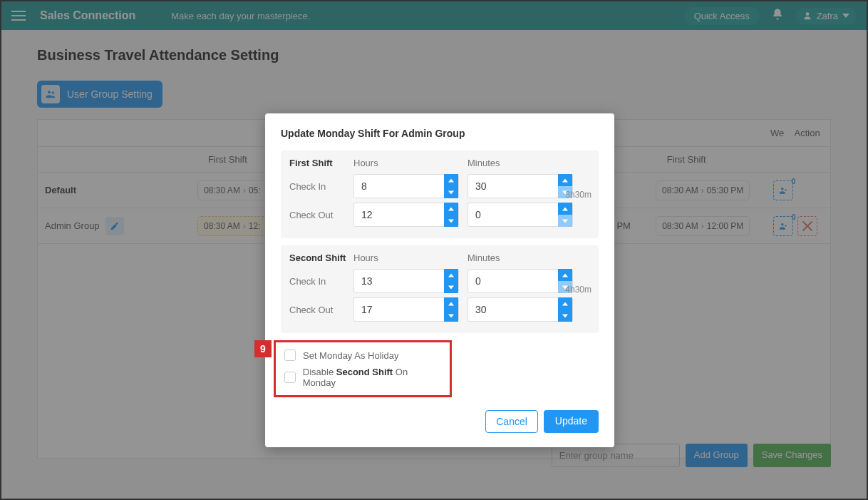 The image size is (868, 500). Describe the element at coordinates (351, 355) in the screenshot. I see `holiday-label: Set Monday As Holiday` at that location.